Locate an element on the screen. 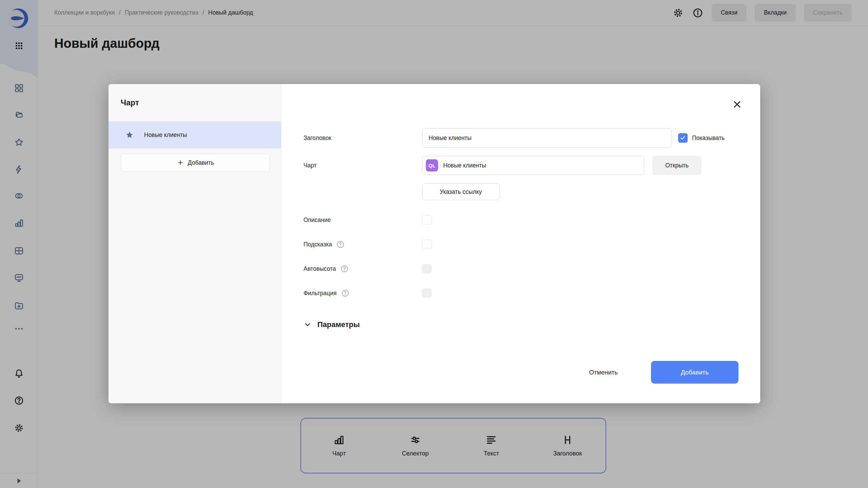 The image size is (868, 488). autoheight-checkbox is located at coordinates (427, 269).